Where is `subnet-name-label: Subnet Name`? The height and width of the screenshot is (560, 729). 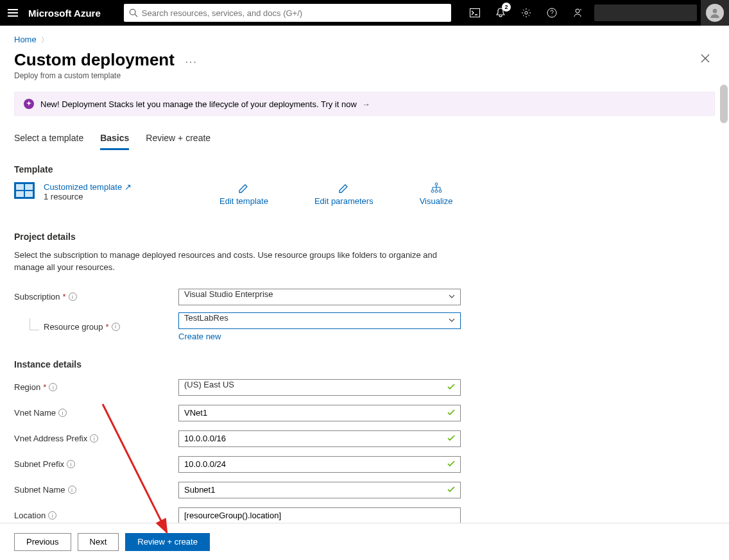
subnet-name-label: Subnet Name is located at coordinates (40, 490).